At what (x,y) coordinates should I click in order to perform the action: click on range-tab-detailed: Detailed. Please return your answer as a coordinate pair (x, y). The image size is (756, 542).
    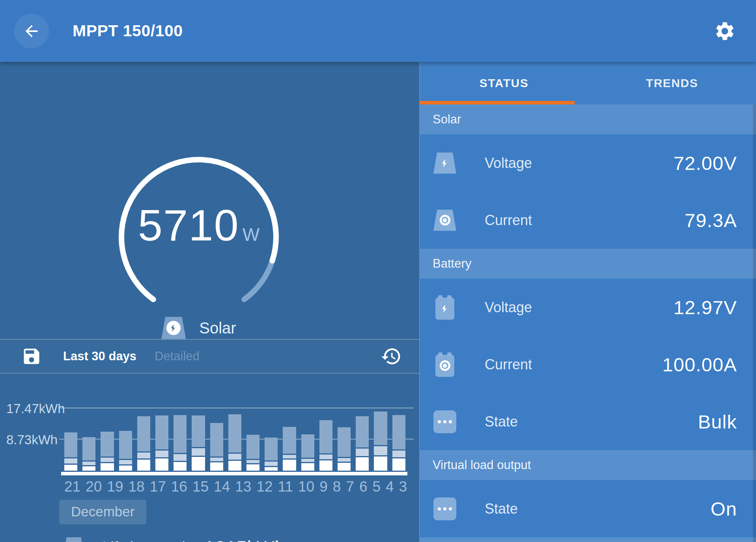
    Looking at the image, I should click on (177, 356).